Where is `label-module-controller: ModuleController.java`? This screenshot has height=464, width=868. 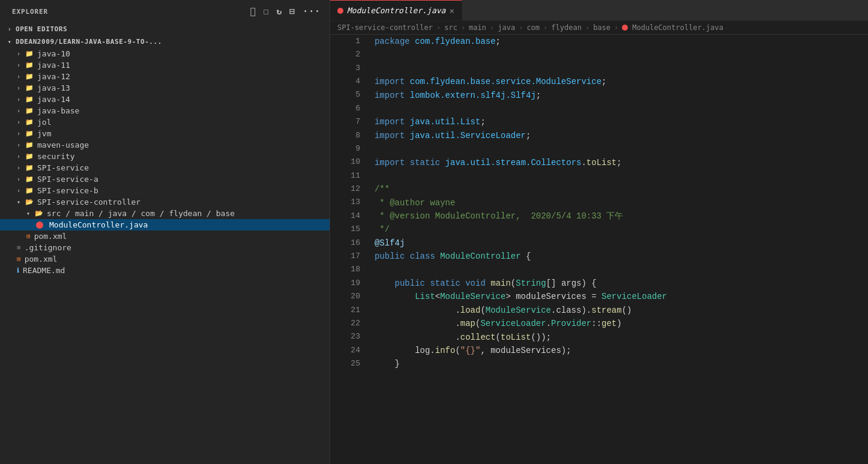 label-module-controller: ModuleController.java is located at coordinates (98, 224).